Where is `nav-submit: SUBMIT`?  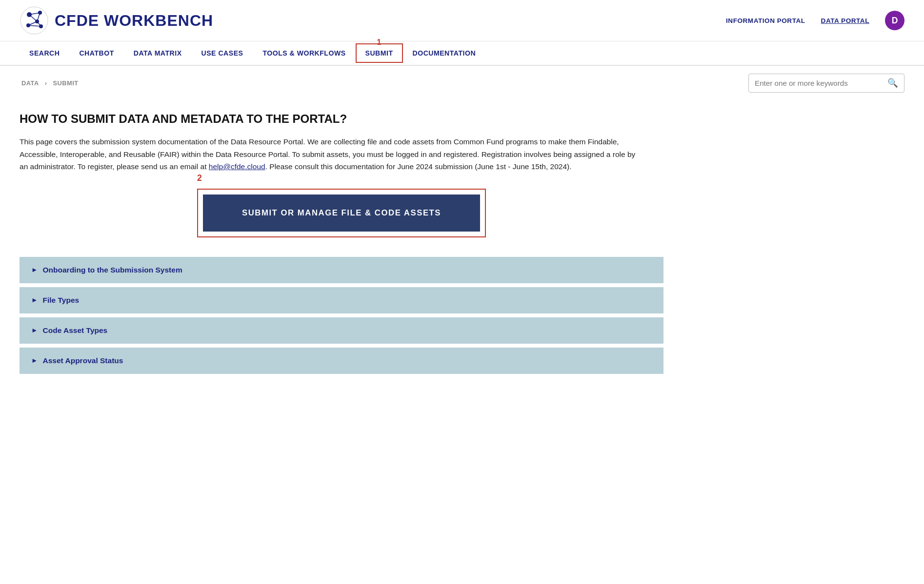
nav-submit: SUBMIT is located at coordinates (380, 53).